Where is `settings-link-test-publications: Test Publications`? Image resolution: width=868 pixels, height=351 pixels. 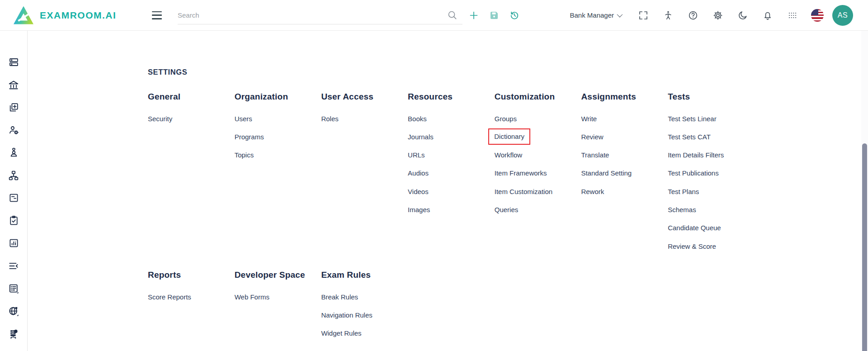 settings-link-test-publications: Test Publications is located at coordinates (693, 173).